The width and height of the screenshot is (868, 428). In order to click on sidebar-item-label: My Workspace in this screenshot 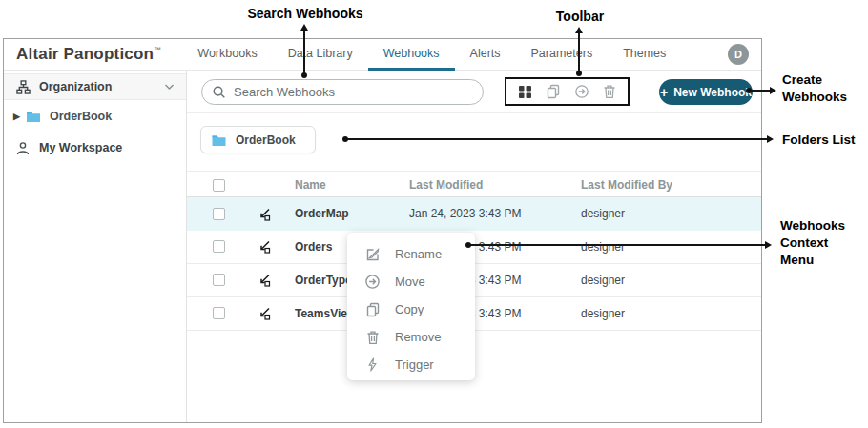, I will do `click(80, 148)`.